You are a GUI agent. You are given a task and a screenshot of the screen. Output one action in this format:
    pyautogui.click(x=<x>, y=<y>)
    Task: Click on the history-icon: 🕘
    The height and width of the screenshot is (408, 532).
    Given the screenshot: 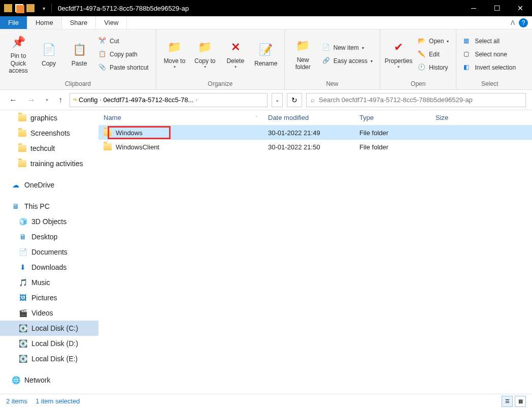 What is the action you would take?
    pyautogui.click(x=422, y=68)
    